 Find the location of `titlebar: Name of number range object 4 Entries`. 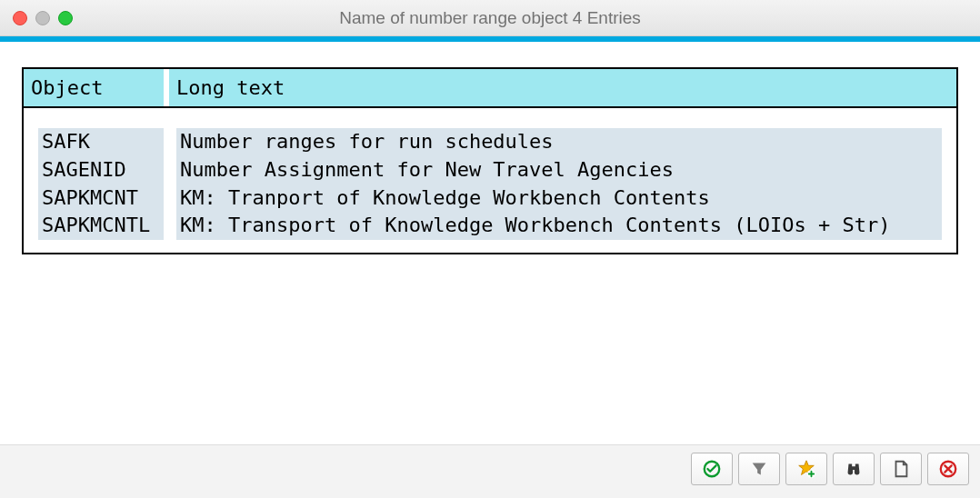

titlebar: Name of number range object 4 Entries is located at coordinates (490, 18).